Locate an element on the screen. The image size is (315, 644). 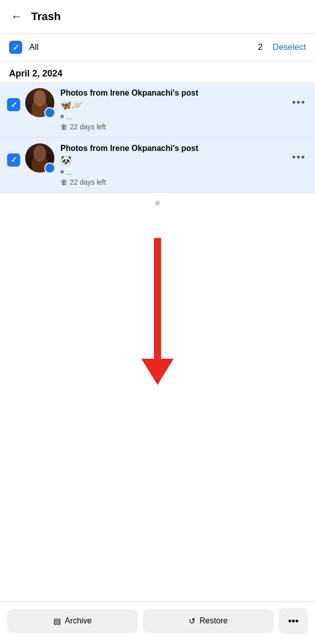
arrow-line is located at coordinates (158, 298).